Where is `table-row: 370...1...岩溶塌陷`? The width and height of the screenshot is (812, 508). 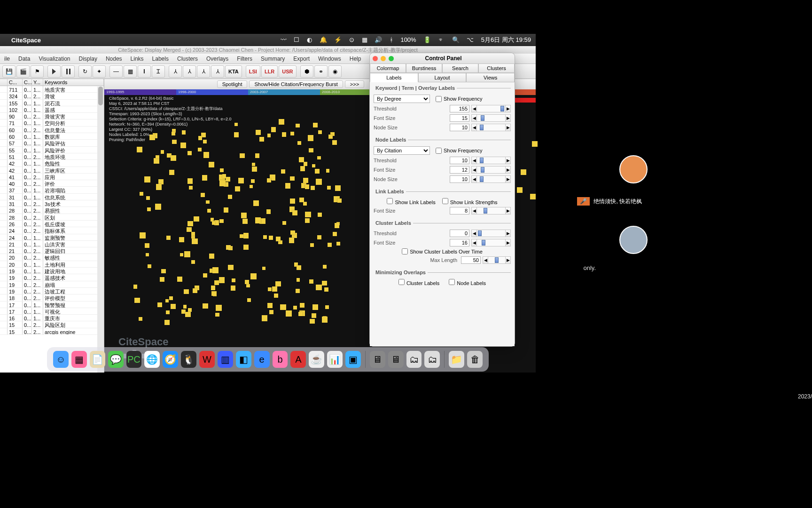 table-row: 370...1...岩溶塌陷 is located at coordinates (52, 190).